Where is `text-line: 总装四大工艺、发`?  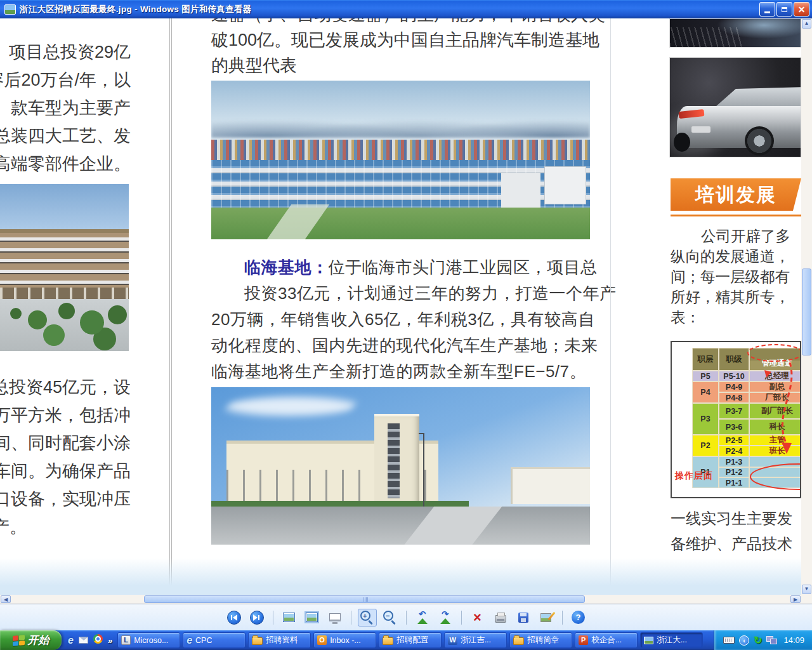
text-line: 总装四大工艺、发 is located at coordinates (65, 136).